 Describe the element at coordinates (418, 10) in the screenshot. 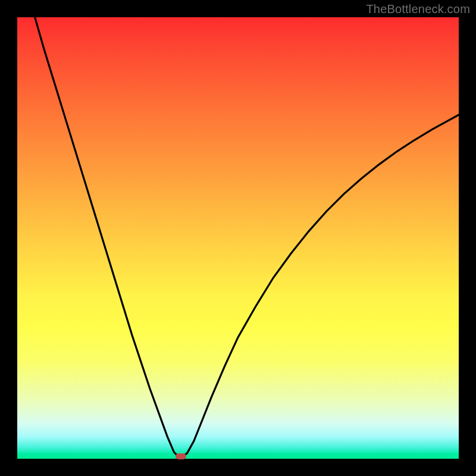

I see `watermark-label: TheBottleneck.com` at that location.